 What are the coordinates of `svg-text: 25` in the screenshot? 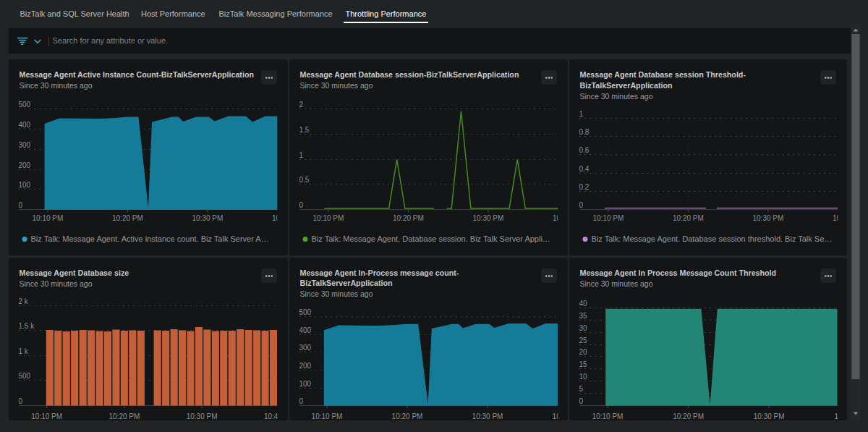 It's located at (584, 340).